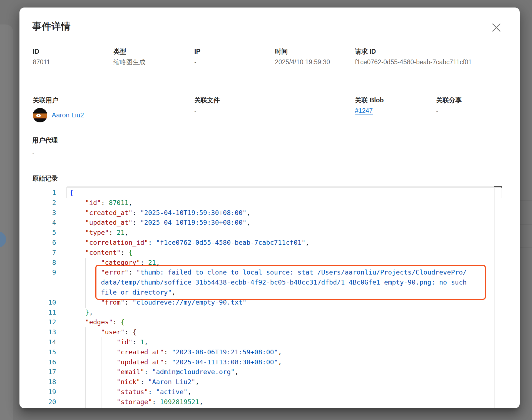  What do you see at coordinates (41, 51) in the screenshot?
I see `field-label: ID` at bounding box center [41, 51].